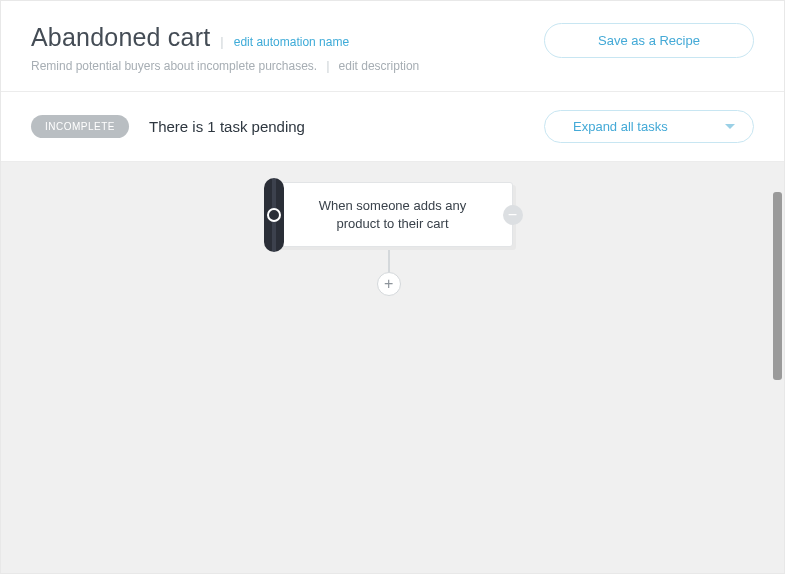 The height and width of the screenshot is (574, 785). Describe the element at coordinates (649, 126) in the screenshot. I see `expand-tasks-button: Expand all tasks` at that location.